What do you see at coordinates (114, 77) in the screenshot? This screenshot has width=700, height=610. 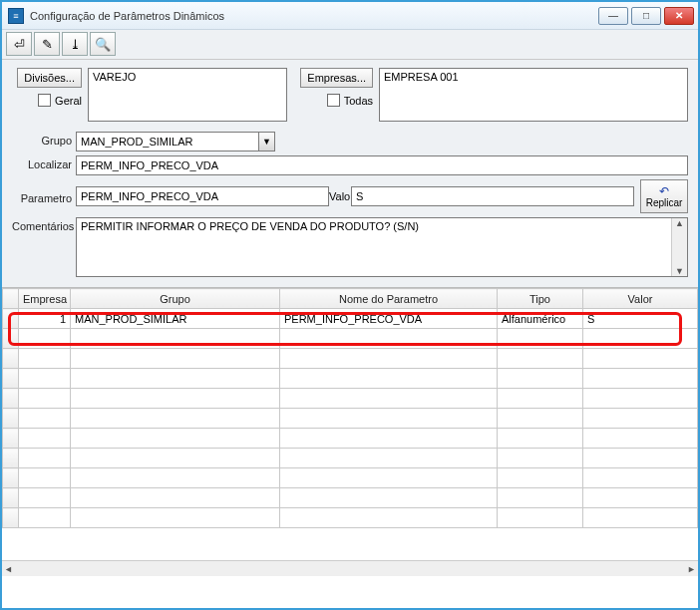 I see `divisoes-value: VAREJO` at bounding box center [114, 77].